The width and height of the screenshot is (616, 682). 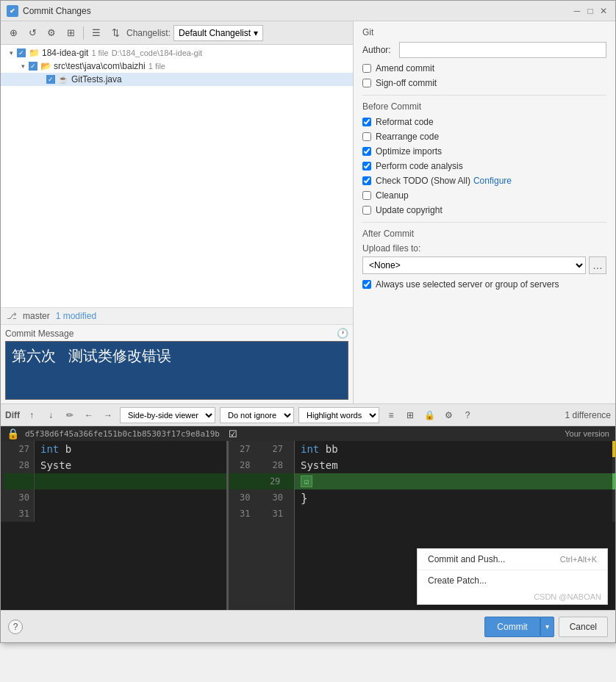 I want to click on analysis-label: Perform code analysis, so click(x=419, y=166).